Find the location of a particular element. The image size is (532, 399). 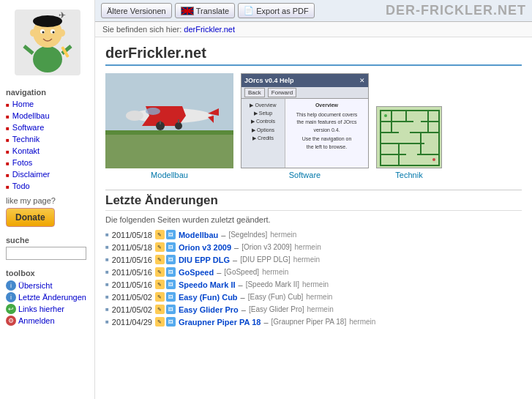

nav-link-home: Home is located at coordinates (23, 104).